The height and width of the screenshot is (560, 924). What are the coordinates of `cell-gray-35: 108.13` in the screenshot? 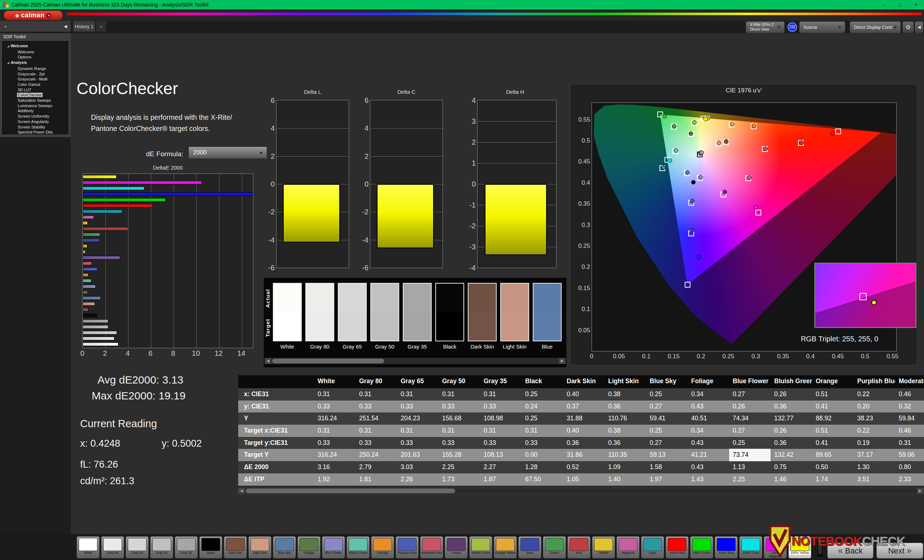 It's located at (501, 455).